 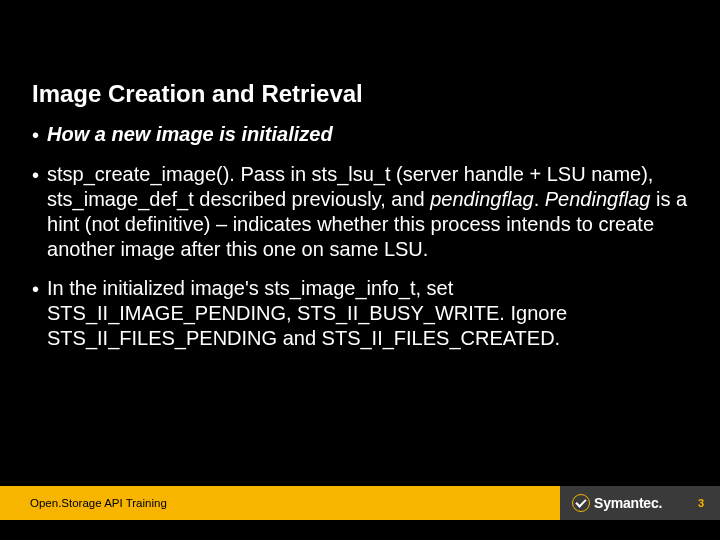 What do you see at coordinates (368, 314) in the screenshot?
I see `bullet-3-text: In the initialized image's sts_image_inf…` at bounding box center [368, 314].